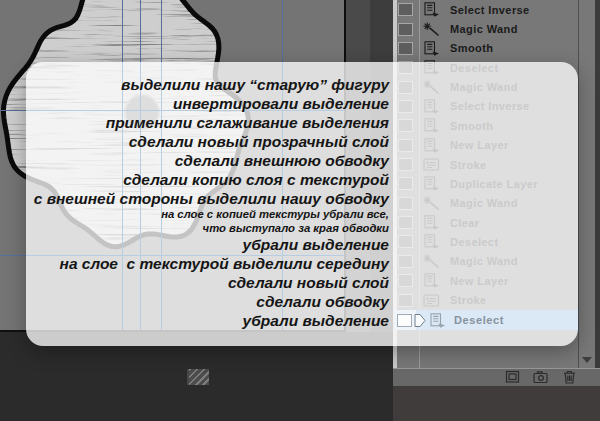  Describe the element at coordinates (578, 184) in the screenshot. I see `scrollbar-track-edge` at that location.